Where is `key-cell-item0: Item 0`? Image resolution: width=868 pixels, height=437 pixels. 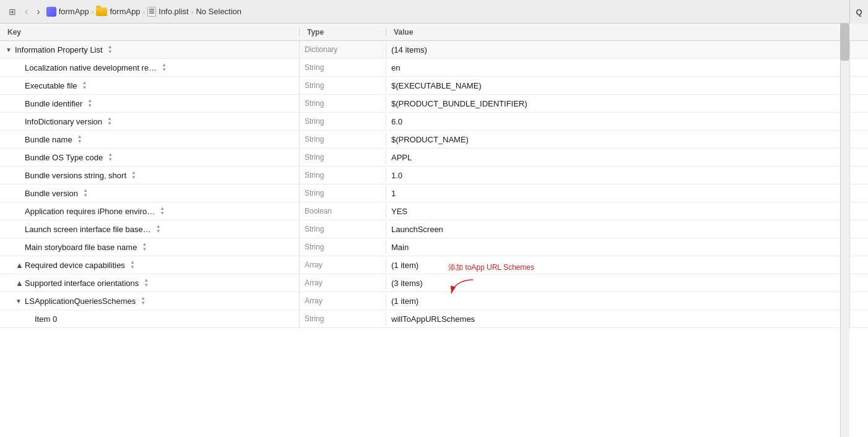
key-cell-item0: Item 0 is located at coordinates (150, 319).